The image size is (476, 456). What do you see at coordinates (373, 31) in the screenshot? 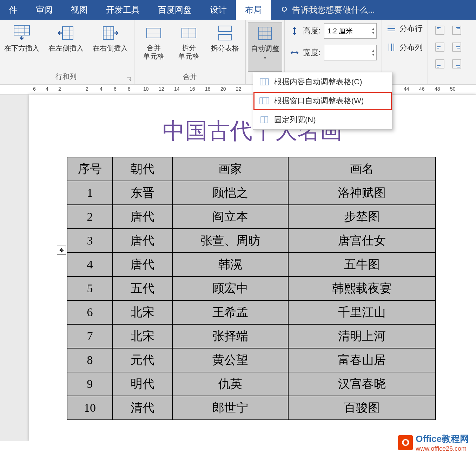
I see `height-spinner: ▲▼` at bounding box center [373, 31].